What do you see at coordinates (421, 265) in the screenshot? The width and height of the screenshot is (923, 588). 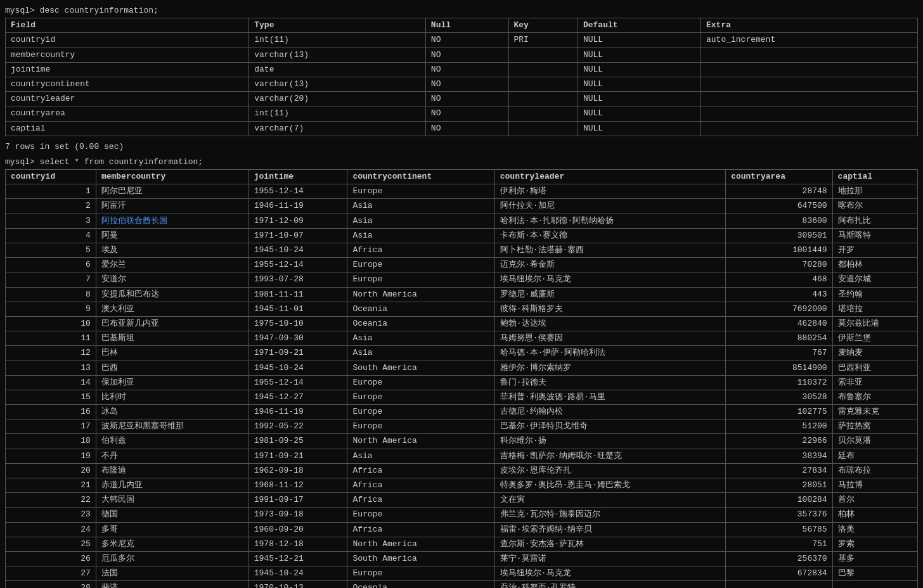 I see `select-cell-5-3: Europe` at bounding box center [421, 265].